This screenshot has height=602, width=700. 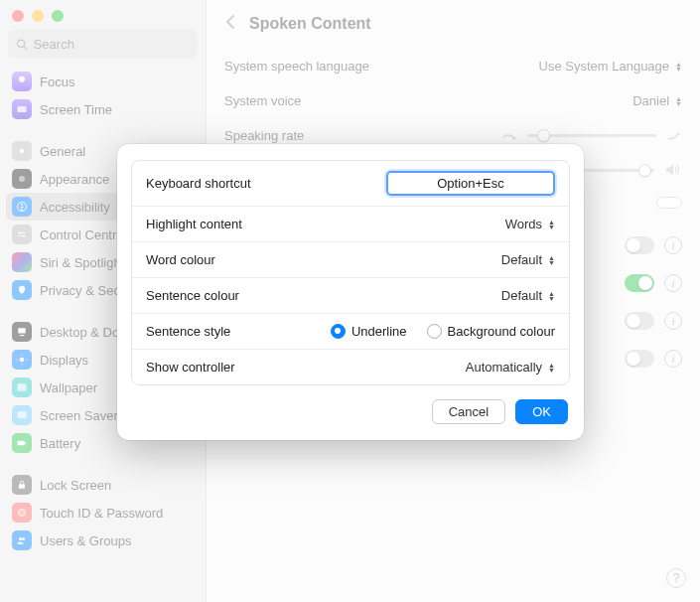 I want to click on ok-button: OK, so click(x=542, y=411).